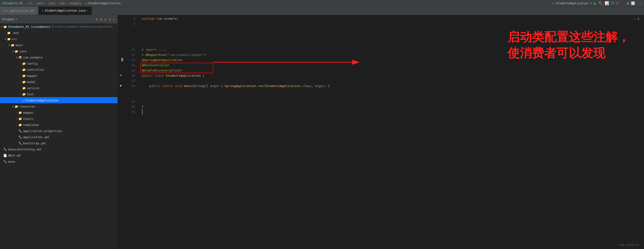 The image size is (644, 249). What do you see at coordinates (59, 27) in the screenshot?
I see `tree-item-root: ▼ 📁 CStudents_P2 [cstudents] E:\test\cst…` at bounding box center [59, 27].